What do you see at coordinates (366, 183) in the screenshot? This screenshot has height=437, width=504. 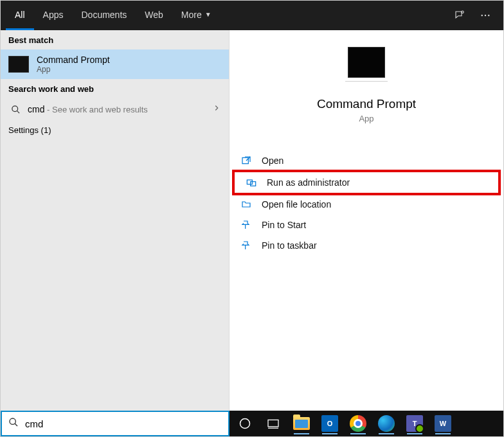 I see `action-run-as-administrator: Run as administrator` at bounding box center [366, 183].